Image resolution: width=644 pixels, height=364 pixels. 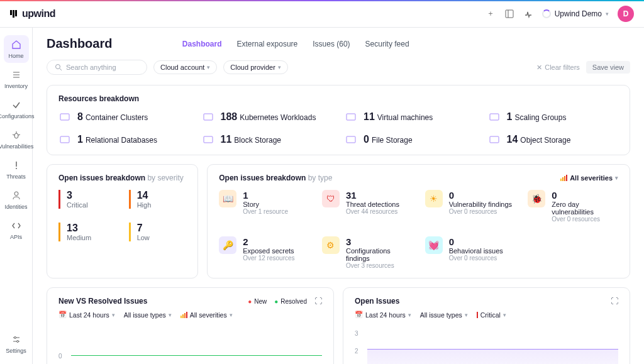 What do you see at coordinates (331, 245) in the screenshot?
I see `type-icon: ⚙` at bounding box center [331, 245].